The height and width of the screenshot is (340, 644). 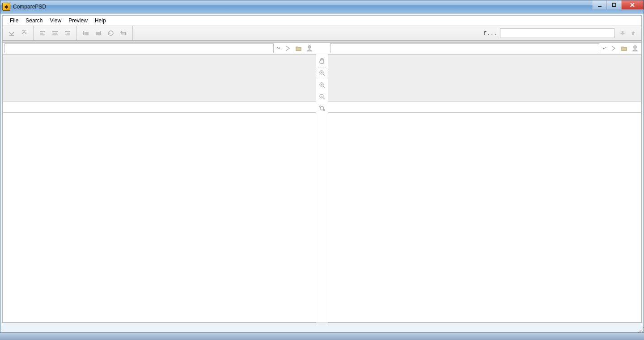 I want to click on titlebar: ✱ ComparePSD, so click(x=322, y=7).